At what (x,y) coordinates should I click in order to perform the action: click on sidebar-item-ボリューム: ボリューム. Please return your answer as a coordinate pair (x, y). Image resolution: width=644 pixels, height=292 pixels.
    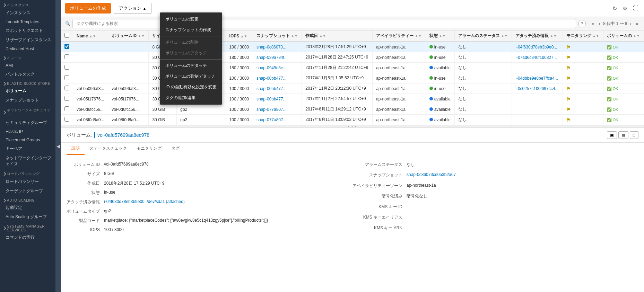
    Looking at the image, I should click on (28, 91).